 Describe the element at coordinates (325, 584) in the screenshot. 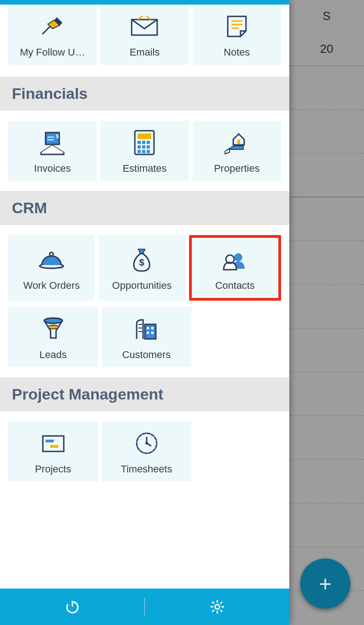

I see `fab-add-button: +` at that location.